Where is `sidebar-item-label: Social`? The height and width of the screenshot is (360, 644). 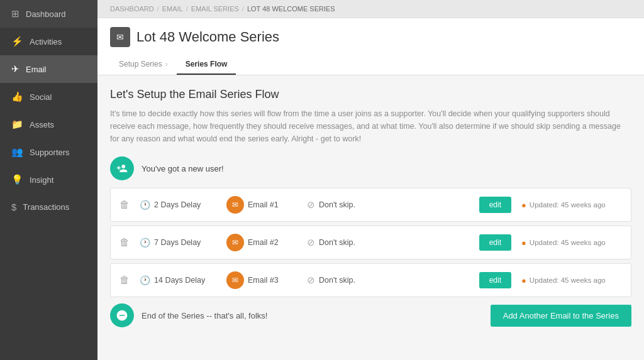 sidebar-item-label: Social is located at coordinates (40, 97).